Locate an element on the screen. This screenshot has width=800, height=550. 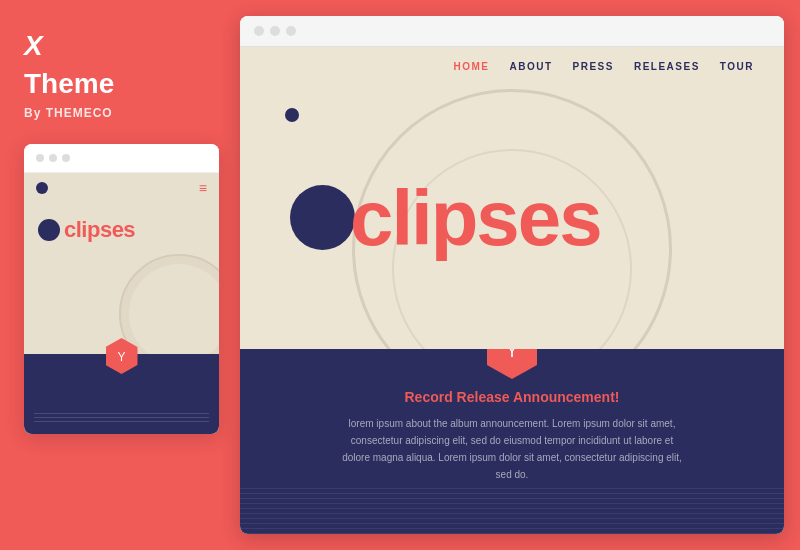
hex-label: Y is located at coordinates (512, 356).